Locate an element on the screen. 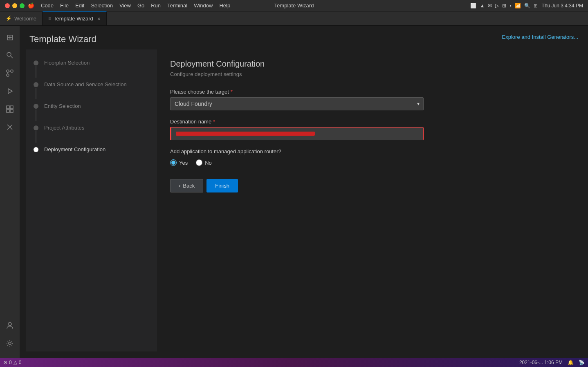 Image resolution: width=588 pixels, height=367 pixels. router-label: Add application to managed application r… is located at coordinates (369, 151).